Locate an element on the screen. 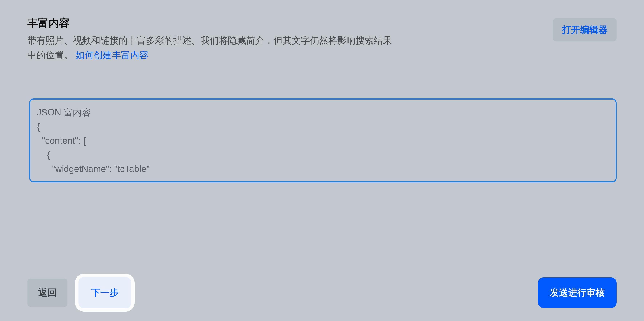 The width and height of the screenshot is (644, 321). help-link: 如何创建丰富内容 is located at coordinates (112, 55).